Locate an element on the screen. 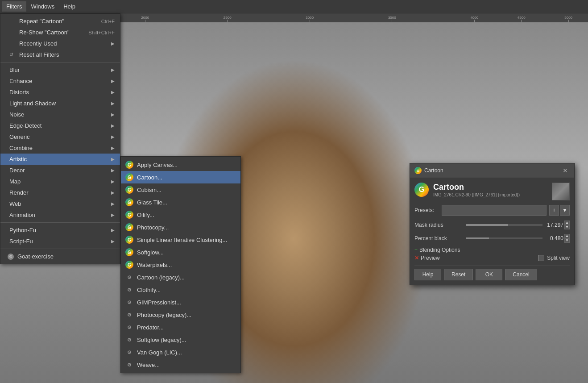  dialog-title-block: Cartoon IMG_2761.CR2-90 ([IMG_2761] (imp… is located at coordinates (490, 190).